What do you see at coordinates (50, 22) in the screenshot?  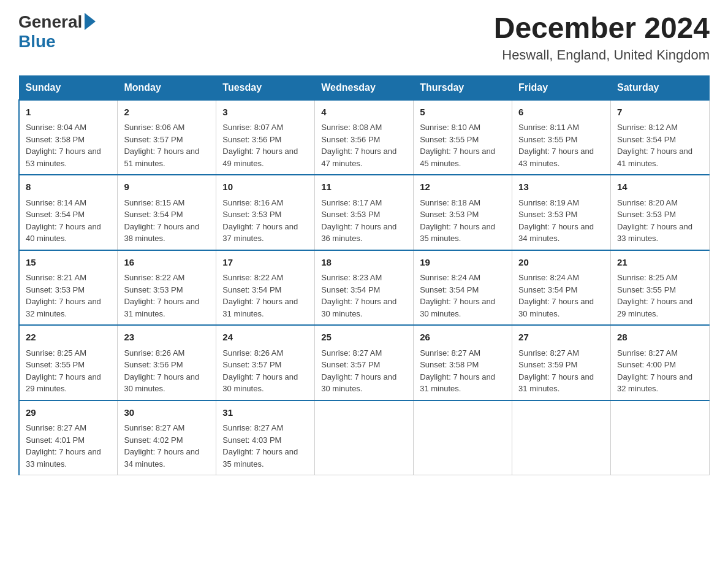 I see `logo-general-text: General` at bounding box center [50, 22].